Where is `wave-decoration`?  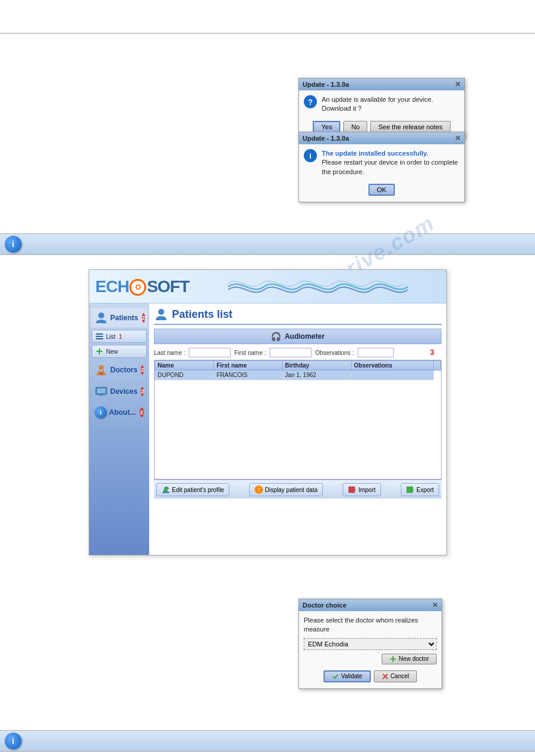 wave-decoration is located at coordinates (318, 287).